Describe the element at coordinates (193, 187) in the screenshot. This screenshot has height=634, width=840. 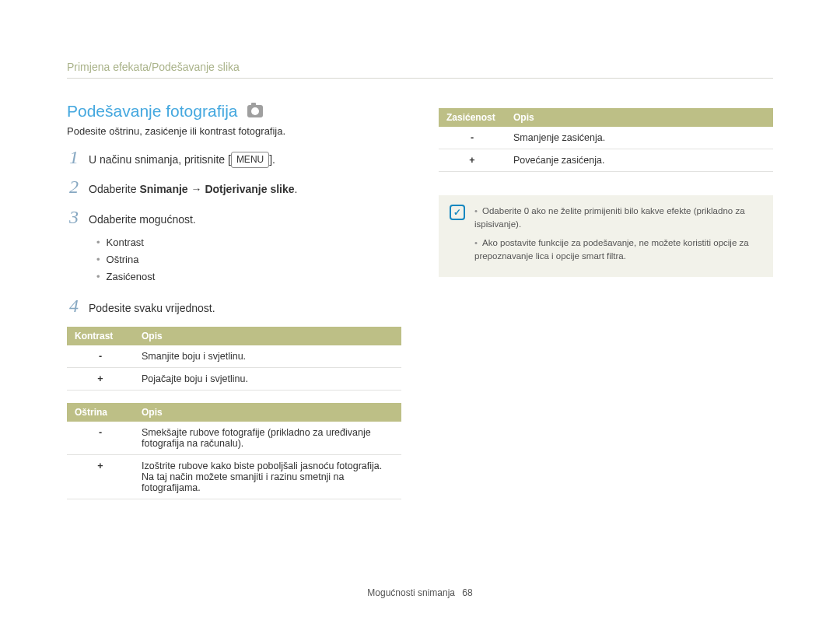
I see `step-text: Odaberite Snimanje → Dotjerivanje slike.` at that location.